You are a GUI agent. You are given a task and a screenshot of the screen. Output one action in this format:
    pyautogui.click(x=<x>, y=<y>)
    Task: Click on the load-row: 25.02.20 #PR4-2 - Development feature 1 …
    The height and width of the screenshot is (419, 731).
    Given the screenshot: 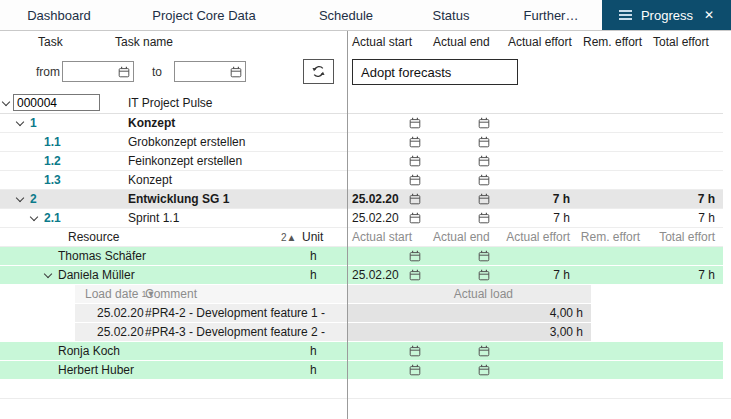 What is the action you would take?
    pyautogui.click(x=333, y=314)
    